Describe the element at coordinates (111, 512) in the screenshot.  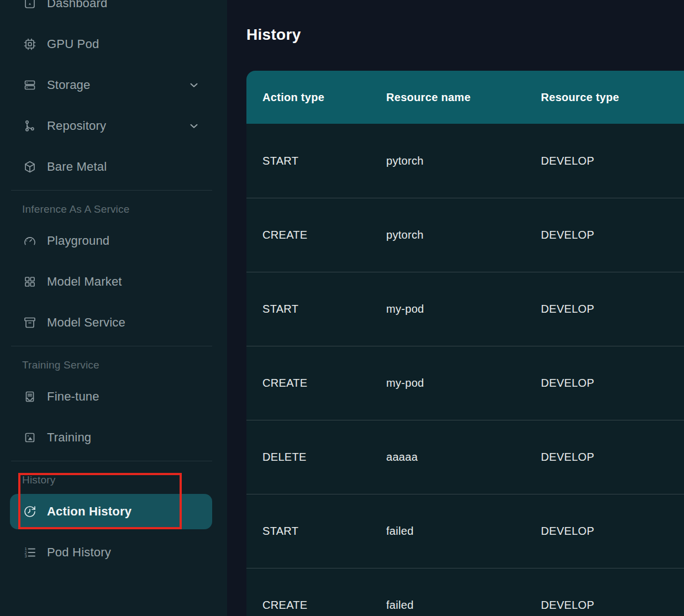
I see `sidebar-item-action-history: Action History` at that location.